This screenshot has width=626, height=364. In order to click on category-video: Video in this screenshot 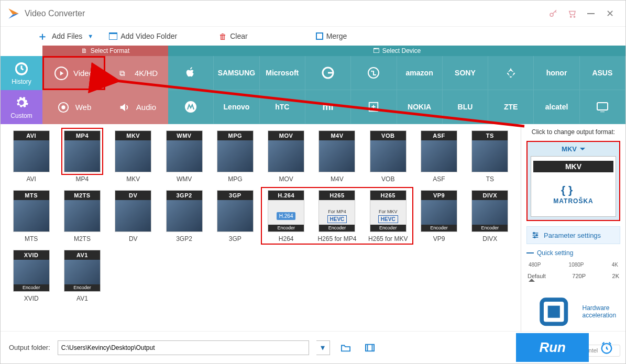, I will do `click(74, 73)`.